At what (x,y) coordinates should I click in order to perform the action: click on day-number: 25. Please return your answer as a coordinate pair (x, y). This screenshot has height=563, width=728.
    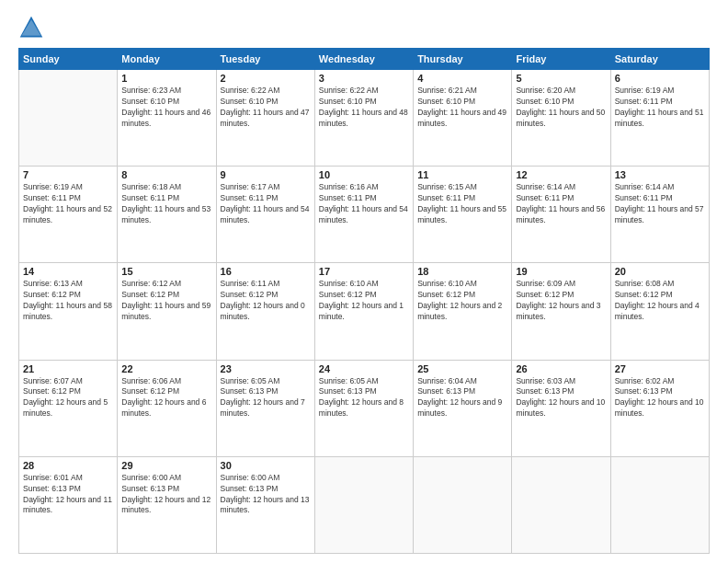
    Looking at the image, I should click on (462, 369).